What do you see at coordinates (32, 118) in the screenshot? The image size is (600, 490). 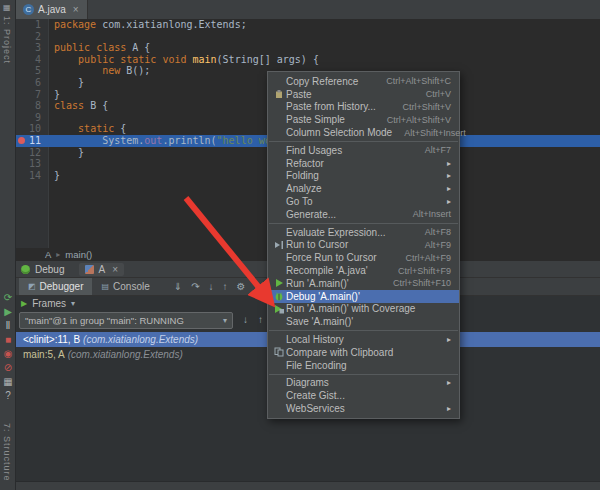 I see `line-number-gutter: 9` at bounding box center [32, 118].